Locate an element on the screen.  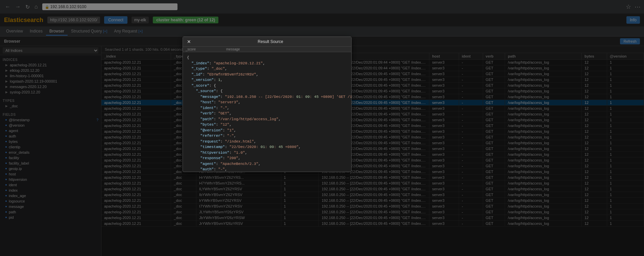
bookmarks-icon: ☆ is located at coordinates (628, 7).